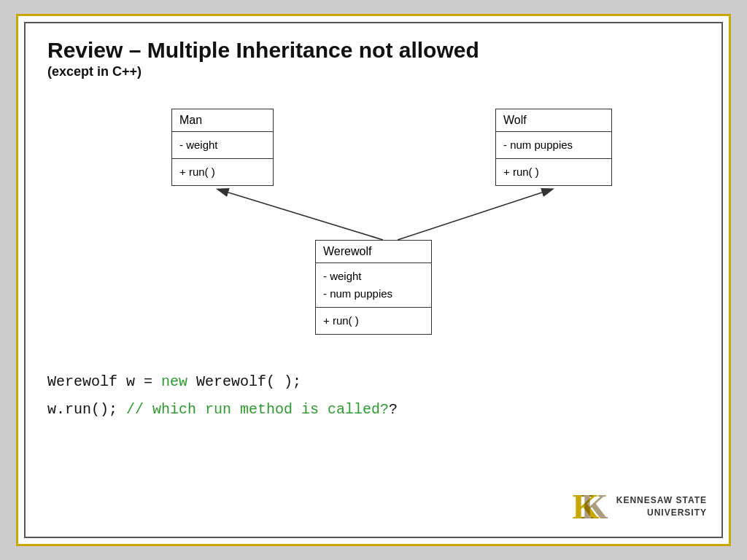  Describe the element at coordinates (554, 121) in the screenshot. I see `wolf-box-name: Wolf` at that location.